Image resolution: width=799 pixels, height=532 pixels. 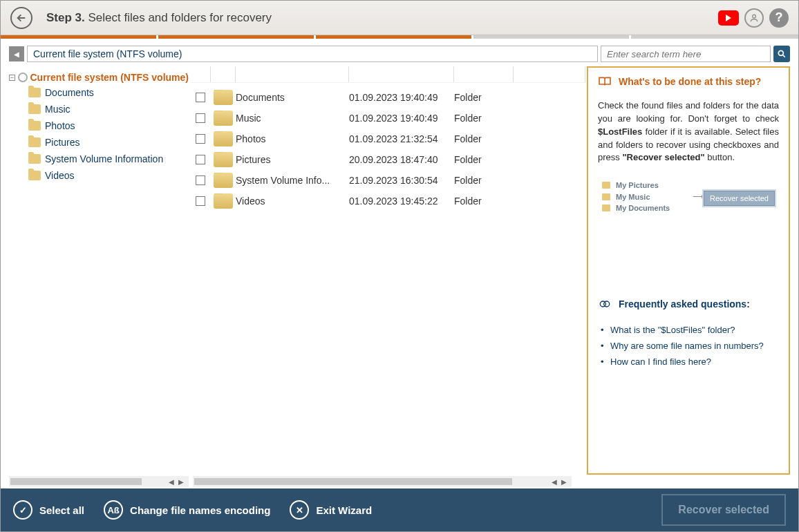 I want to click on faq-item: Why are some file names in numbers?, so click(x=688, y=345).